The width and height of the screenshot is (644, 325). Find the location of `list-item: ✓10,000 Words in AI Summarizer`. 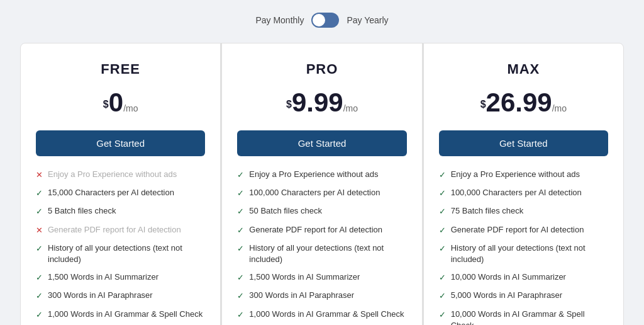

list-item: ✓10,000 Words in AI Summarizer is located at coordinates (523, 277).